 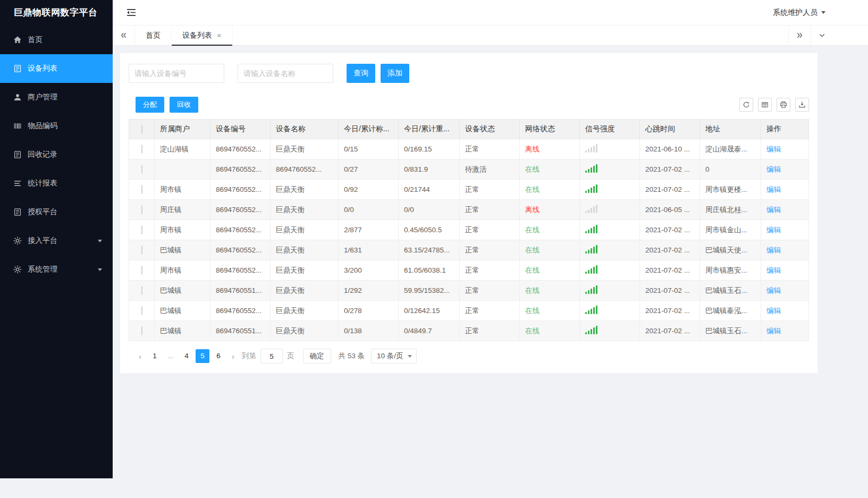 What do you see at coordinates (56, 269) in the screenshot?
I see `sidebar-item-8: 系统管理` at bounding box center [56, 269].